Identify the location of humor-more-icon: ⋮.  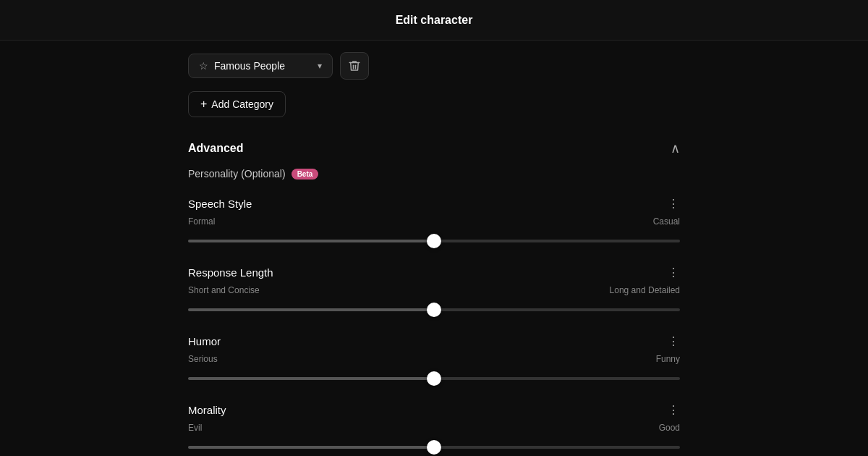
(674, 342).